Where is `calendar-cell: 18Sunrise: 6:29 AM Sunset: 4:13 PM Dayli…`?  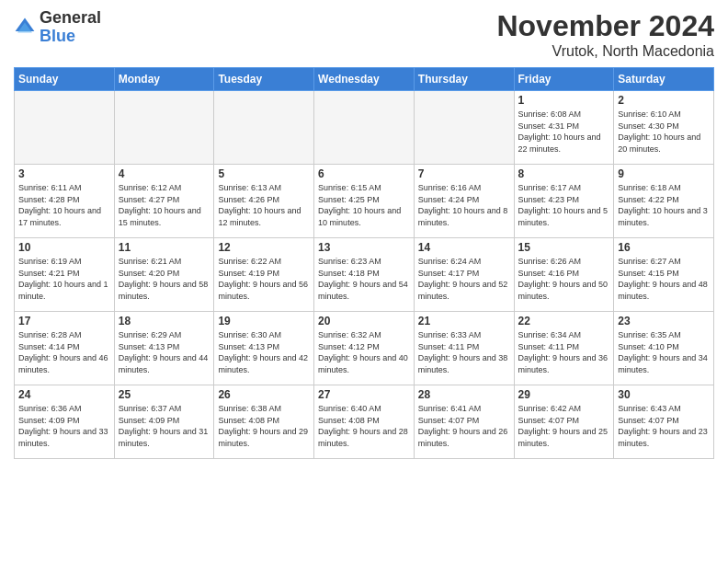 calendar-cell: 18Sunrise: 6:29 AM Sunset: 4:13 PM Dayli… is located at coordinates (164, 349).